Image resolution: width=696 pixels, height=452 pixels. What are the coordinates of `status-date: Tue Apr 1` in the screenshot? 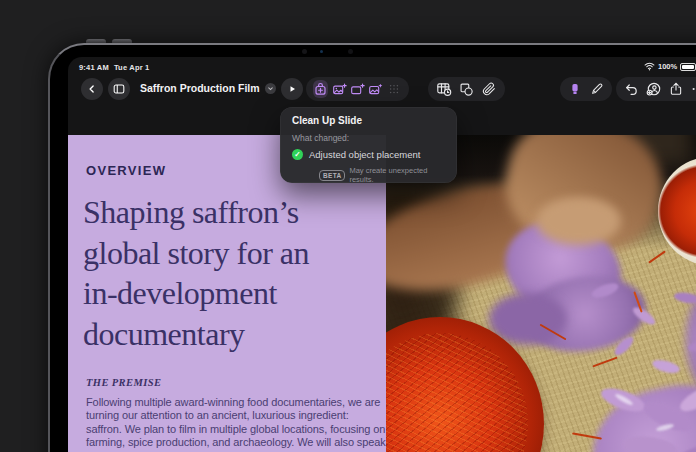 It's located at (132, 68).